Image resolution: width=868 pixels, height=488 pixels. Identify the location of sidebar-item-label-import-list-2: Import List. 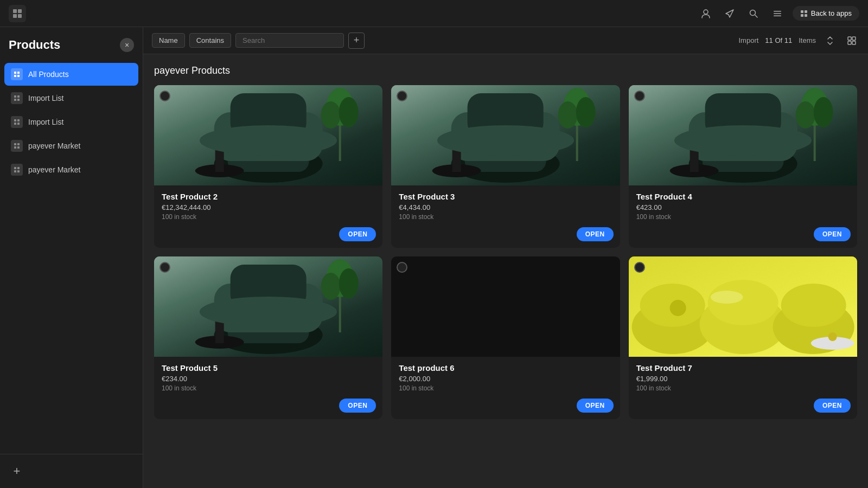
(46, 122).